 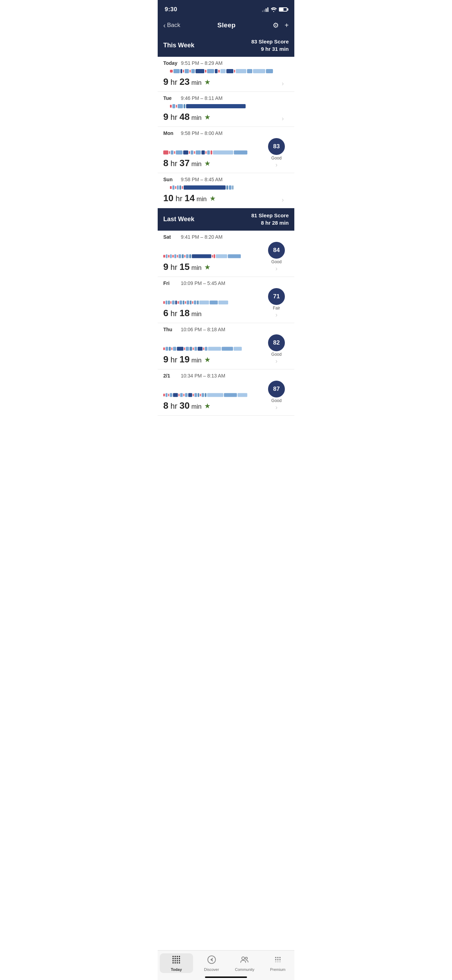 What do you see at coordinates (222, 106) in the screenshot?
I see `sleep-bar-tue` at bounding box center [222, 106].